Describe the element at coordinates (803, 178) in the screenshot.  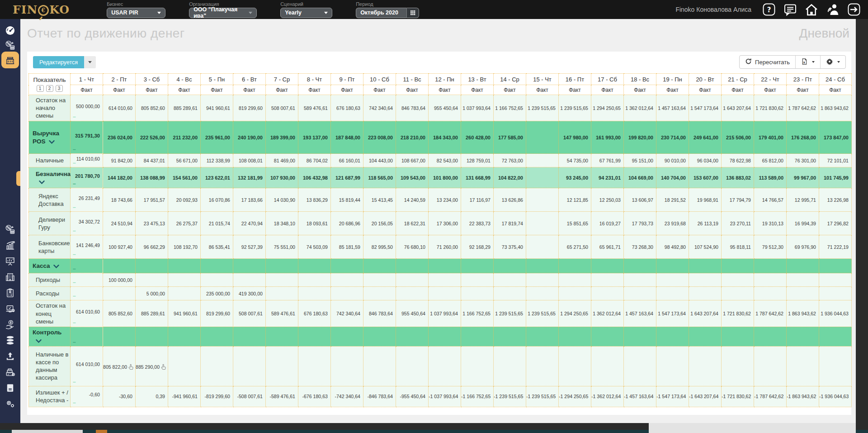
I see `data-cell: 99 967,00` at that location.